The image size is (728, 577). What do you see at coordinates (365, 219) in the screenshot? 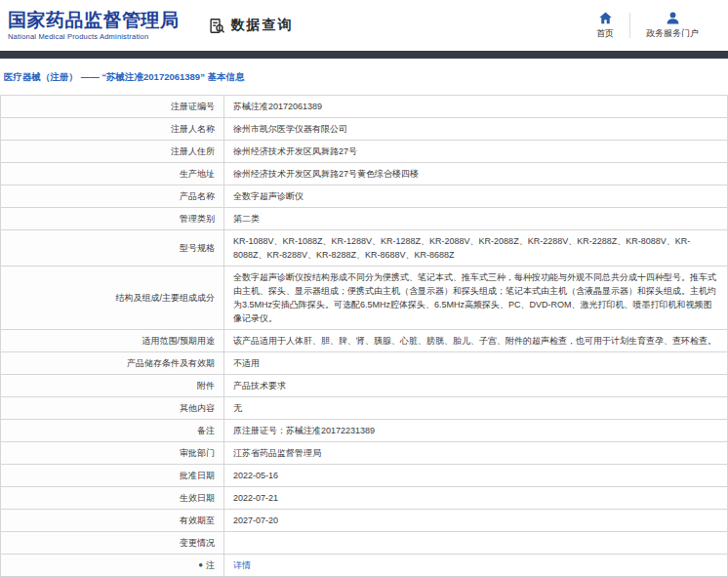
I see `table-row: 管理类别 第二类` at bounding box center [365, 219].